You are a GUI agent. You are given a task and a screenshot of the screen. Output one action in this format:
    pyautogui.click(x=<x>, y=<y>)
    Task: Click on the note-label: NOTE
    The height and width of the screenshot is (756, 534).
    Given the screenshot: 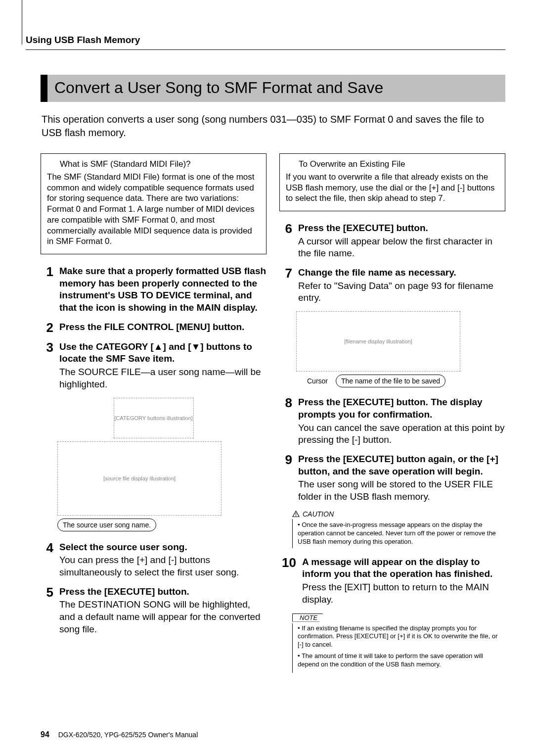 What is the action you would take?
    pyautogui.click(x=308, y=617)
    